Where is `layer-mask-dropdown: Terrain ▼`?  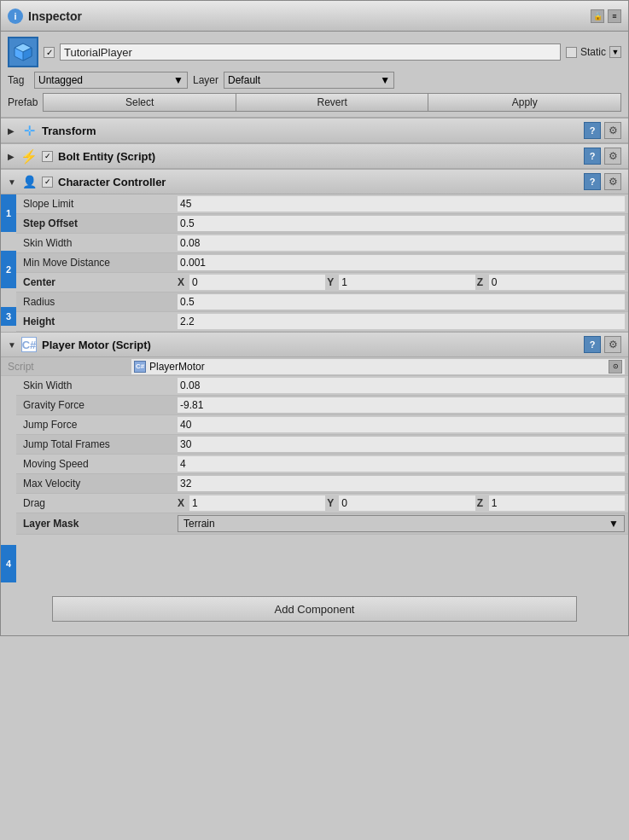
layer-mask-dropdown: Terrain ▼ is located at coordinates (401, 524).